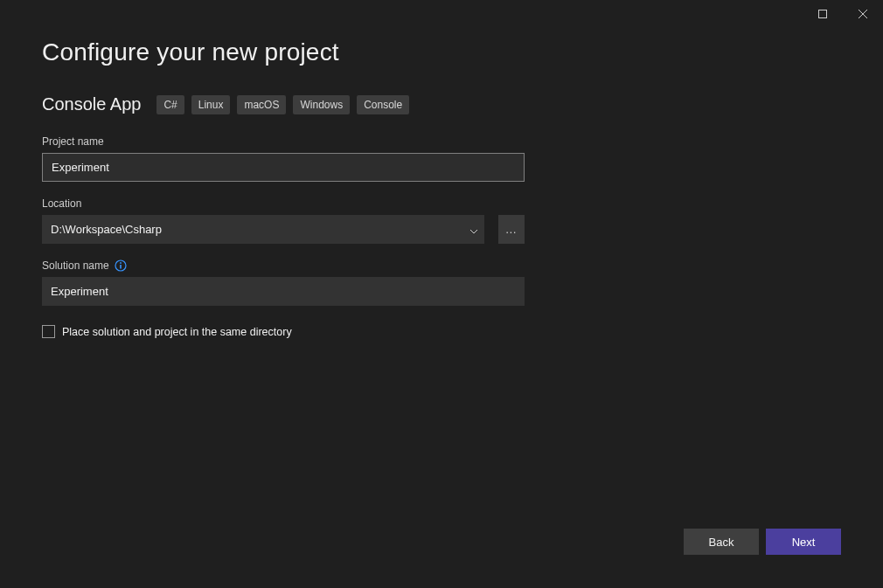 The width and height of the screenshot is (883, 588). What do you see at coordinates (283, 266) in the screenshot?
I see `solution-name-label: Solution name` at bounding box center [283, 266].